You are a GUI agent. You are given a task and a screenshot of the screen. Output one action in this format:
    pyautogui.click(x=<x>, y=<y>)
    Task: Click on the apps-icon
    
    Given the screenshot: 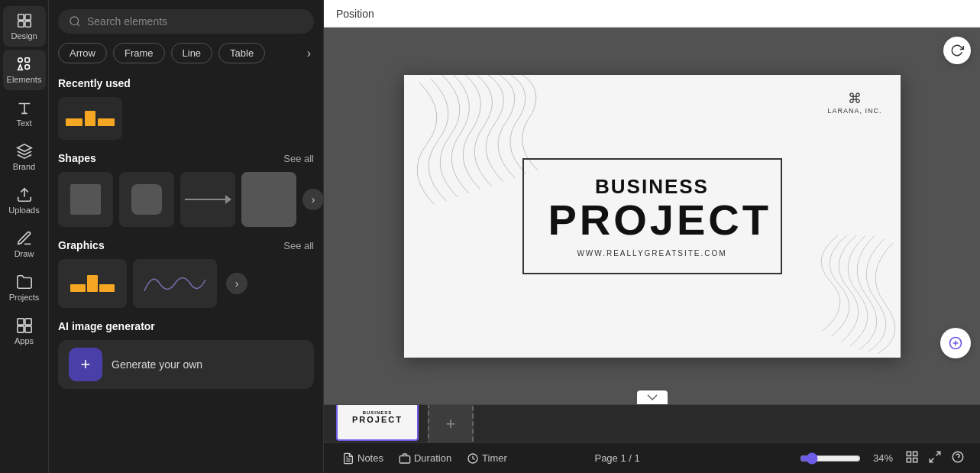 What is the action you would take?
    pyautogui.click(x=24, y=326)
    